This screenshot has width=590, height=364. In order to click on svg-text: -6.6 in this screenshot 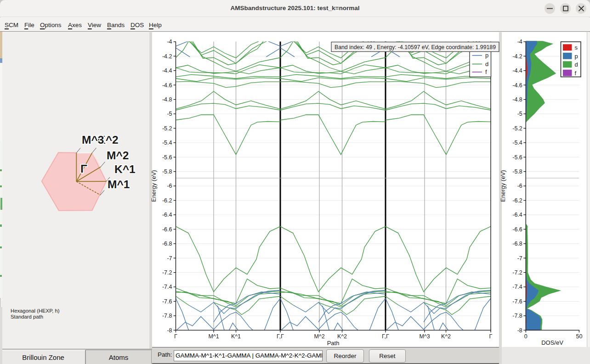, I will do `click(517, 230)`.